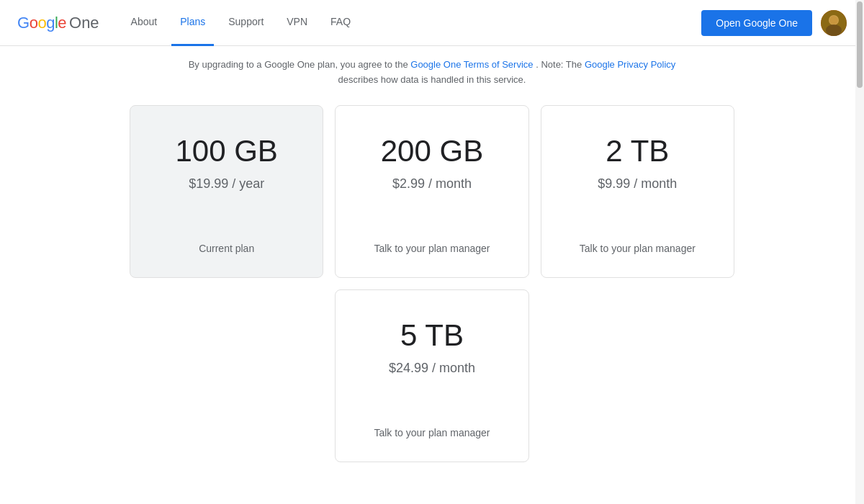 The width and height of the screenshot is (864, 504). I want to click on disclaimer-text: By upgrading to a Google One plan, you a…, so click(432, 70).